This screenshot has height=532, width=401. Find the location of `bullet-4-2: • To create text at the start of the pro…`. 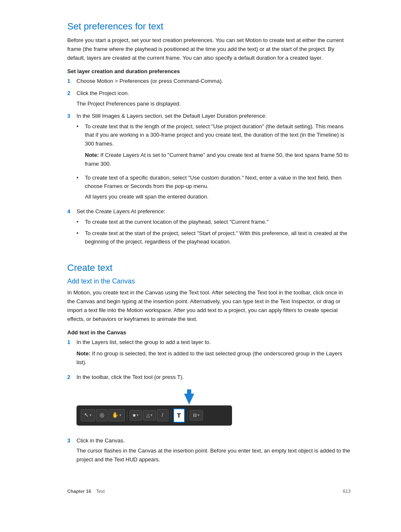

bullet-4-2: • To create text at the start of the pro… is located at coordinates (214, 238).